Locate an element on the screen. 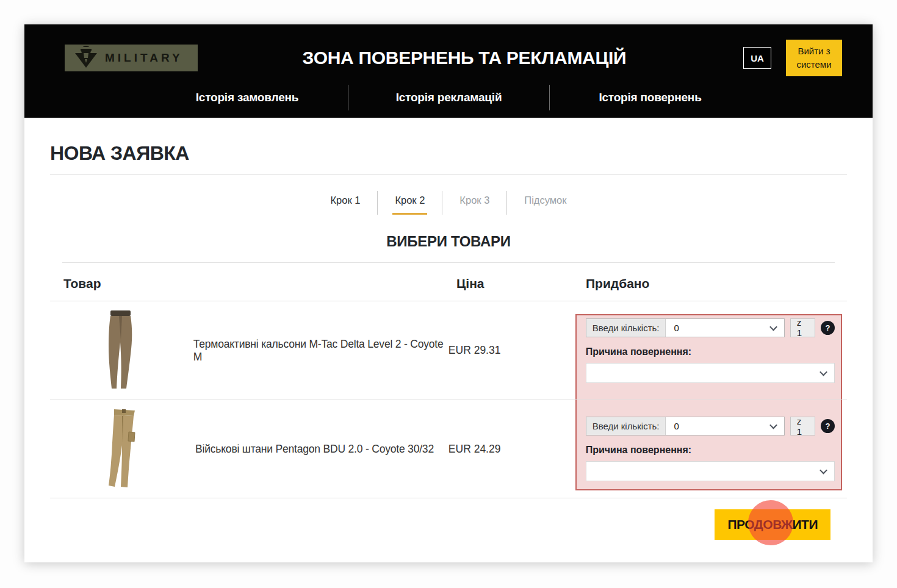 This screenshot has width=897, height=588. product-price: EUR 29.31 is located at coordinates (512, 350).